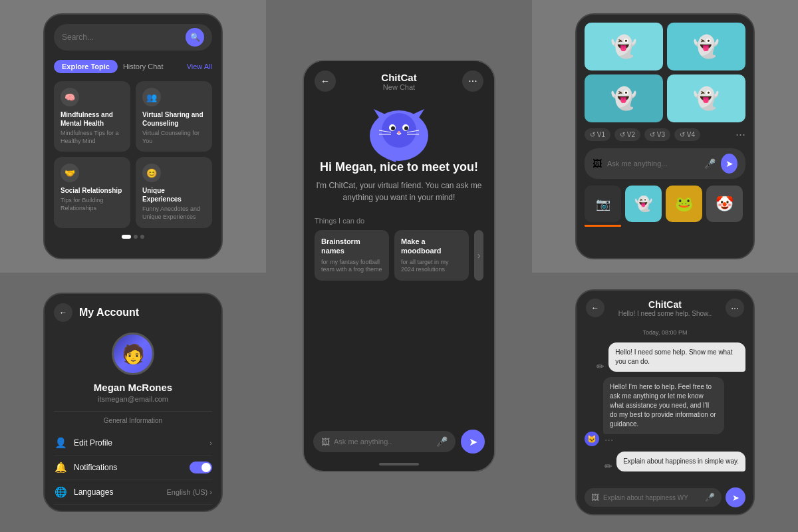  What do you see at coordinates (644, 203) in the screenshot?
I see `ghost-thumb-ghost: 👻` at bounding box center [644, 203].